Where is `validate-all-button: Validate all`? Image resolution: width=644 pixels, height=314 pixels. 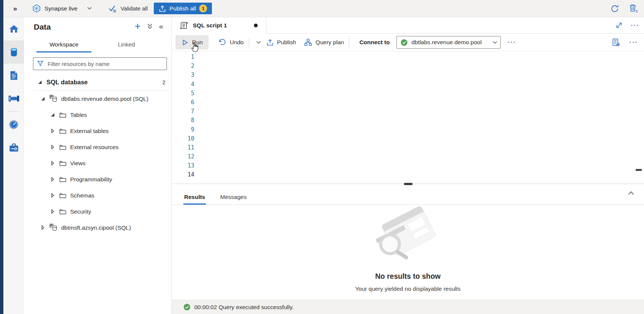 validate-all-button: Validate all is located at coordinates (128, 9).